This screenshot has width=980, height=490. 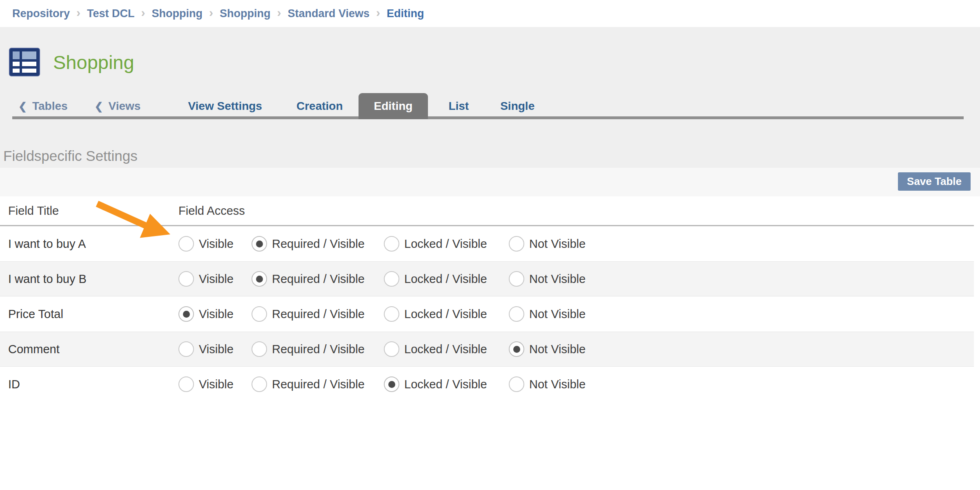 What do you see at coordinates (24, 62) in the screenshot?
I see `table-icon` at bounding box center [24, 62].